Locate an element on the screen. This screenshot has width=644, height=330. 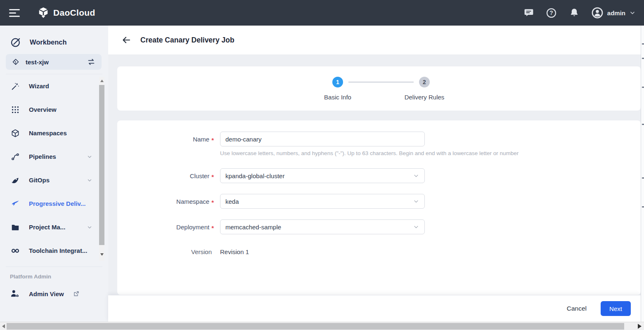
cluster-label: Cluster is located at coordinates (200, 176).